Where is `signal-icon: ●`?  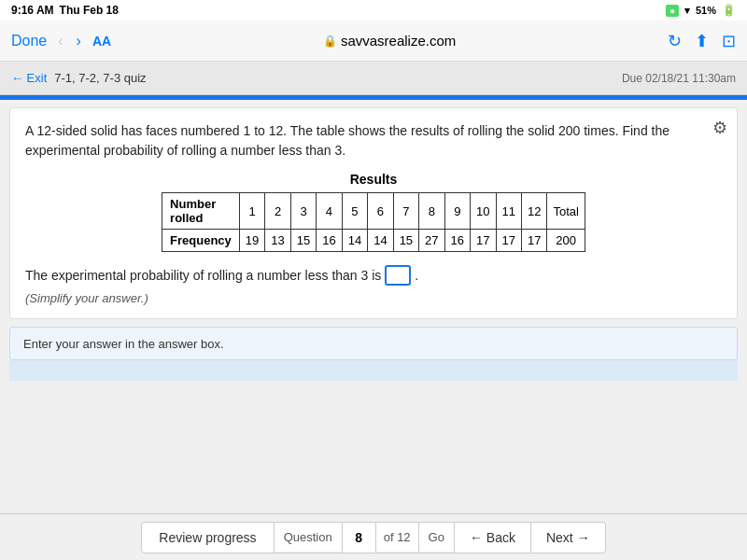
signal-icon: ● is located at coordinates (672, 11).